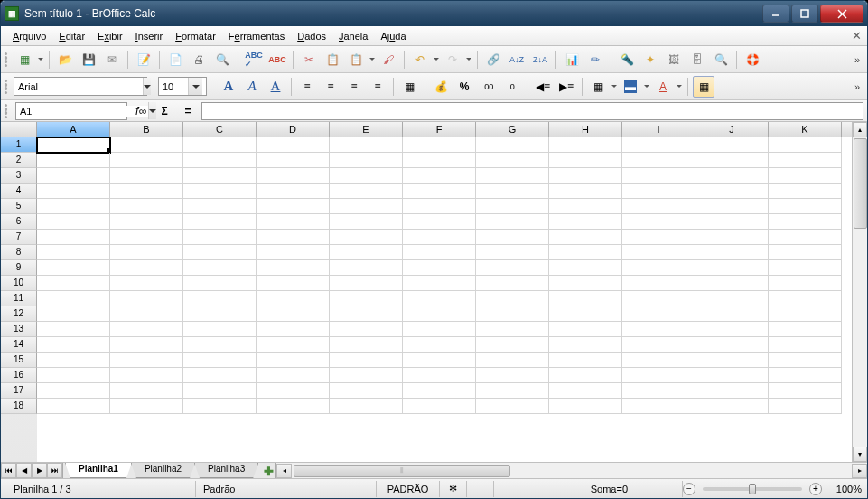 The image size is (868, 499). Describe the element at coordinates (146, 222) in the screenshot. I see `cell-B6` at that location.